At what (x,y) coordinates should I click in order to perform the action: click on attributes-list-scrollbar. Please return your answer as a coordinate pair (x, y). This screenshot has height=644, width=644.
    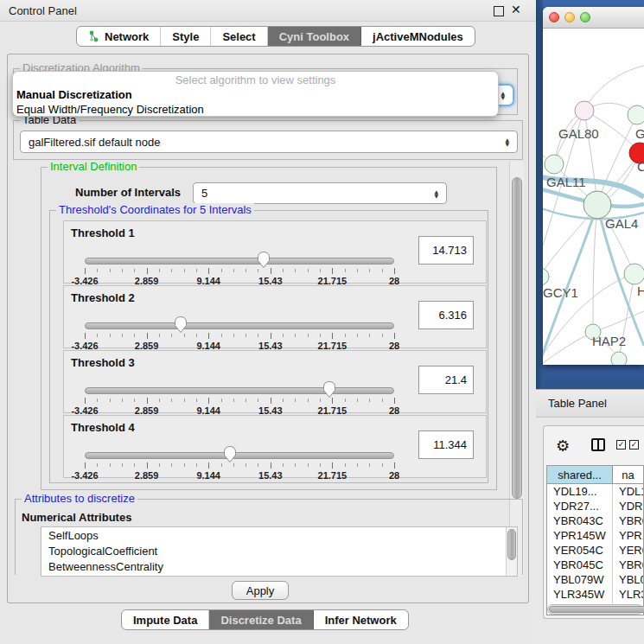
    Looking at the image, I should click on (512, 552).